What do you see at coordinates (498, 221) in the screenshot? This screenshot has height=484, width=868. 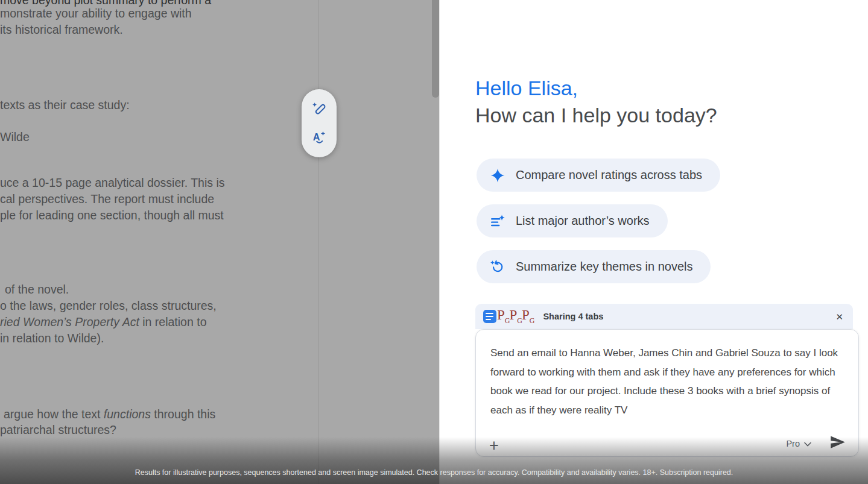 I see `list-sparkle-icon` at bounding box center [498, 221].